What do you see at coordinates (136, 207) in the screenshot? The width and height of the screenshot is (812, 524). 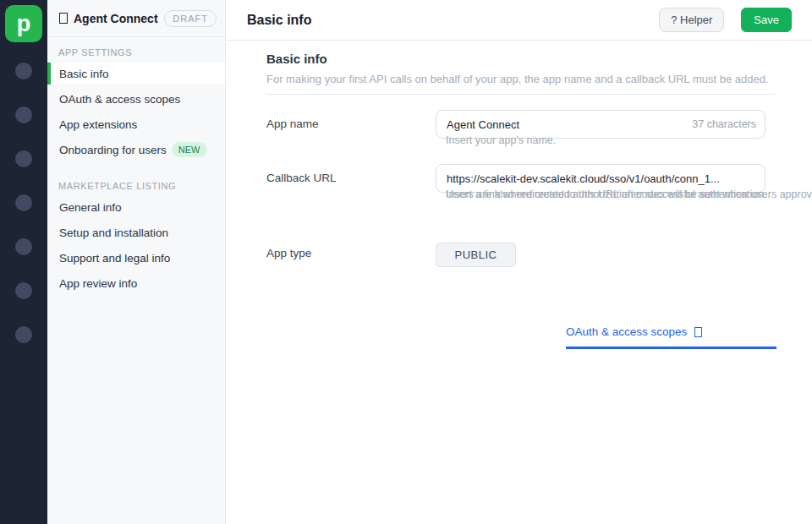 I see `sidebar-item-general-info: General info` at bounding box center [136, 207].